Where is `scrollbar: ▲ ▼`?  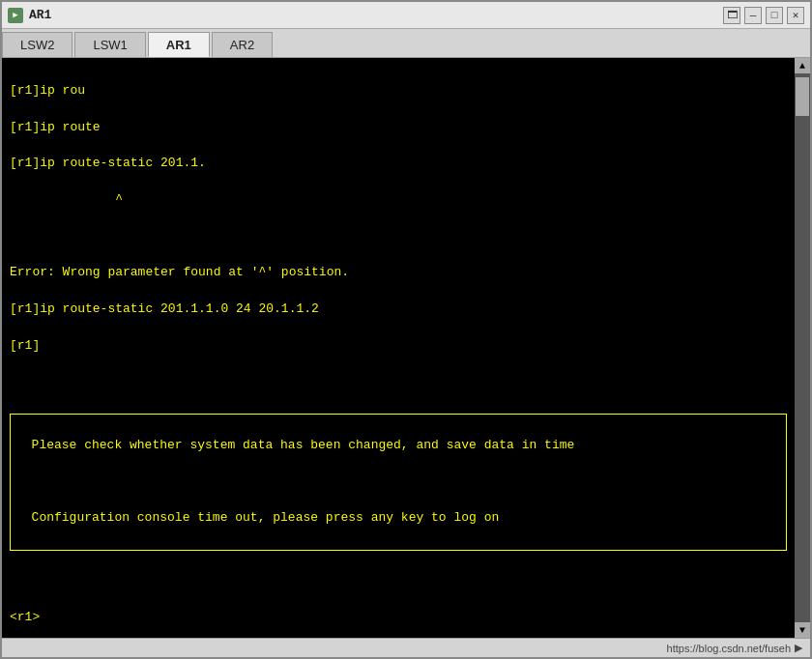
scrollbar: ▲ ▼ is located at coordinates (802, 348).